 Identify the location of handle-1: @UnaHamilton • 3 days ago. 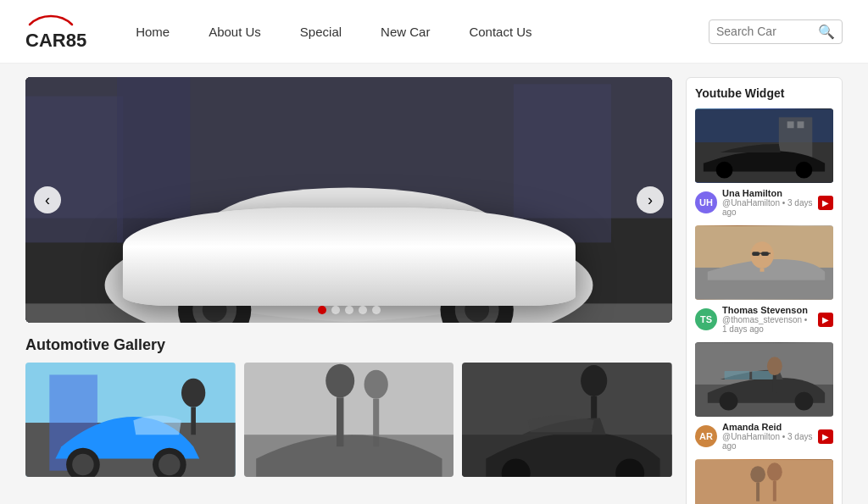
(768, 208).